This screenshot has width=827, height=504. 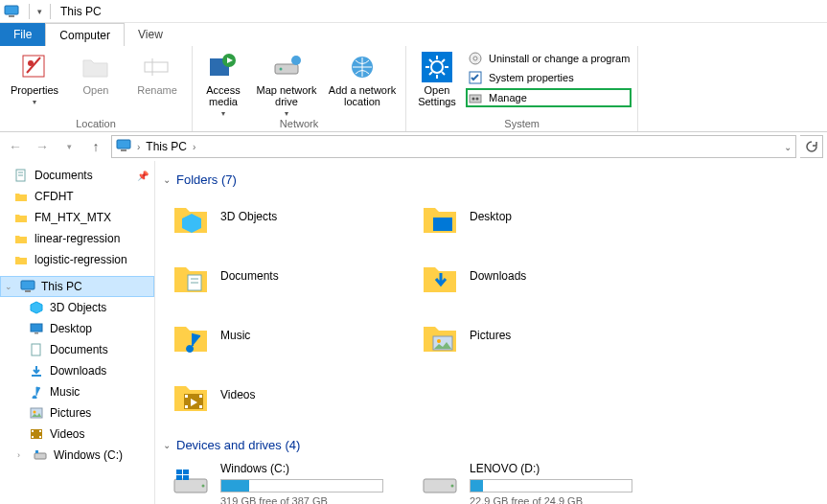 What do you see at coordinates (362, 67) in the screenshot?
I see `globe-icon` at bounding box center [362, 67].